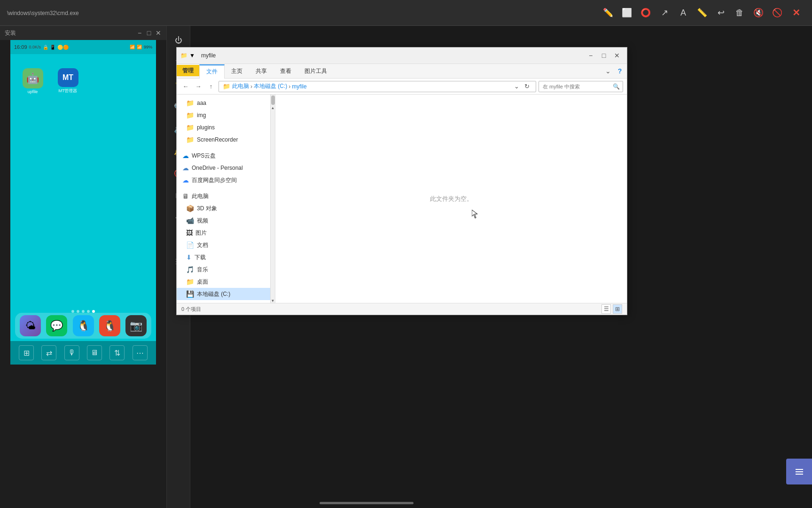 This screenshot has width=812, height=508. I want to click on arrow-icon: ↗, so click(664, 13).